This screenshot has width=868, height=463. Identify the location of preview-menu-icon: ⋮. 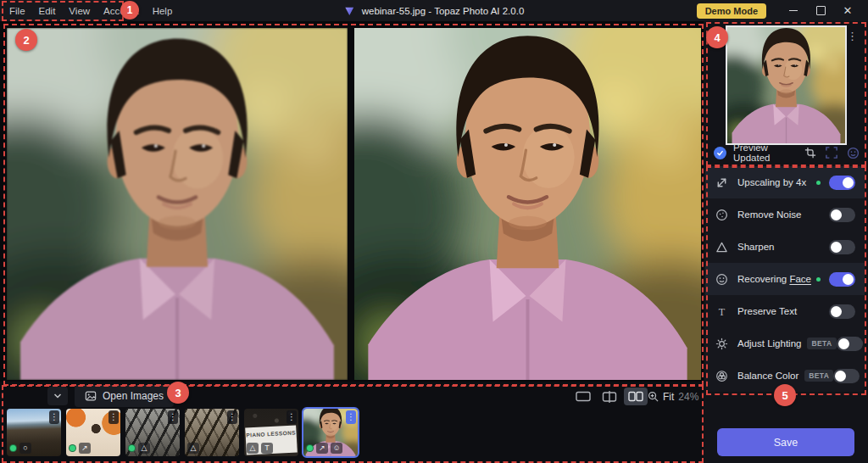
(853, 36).